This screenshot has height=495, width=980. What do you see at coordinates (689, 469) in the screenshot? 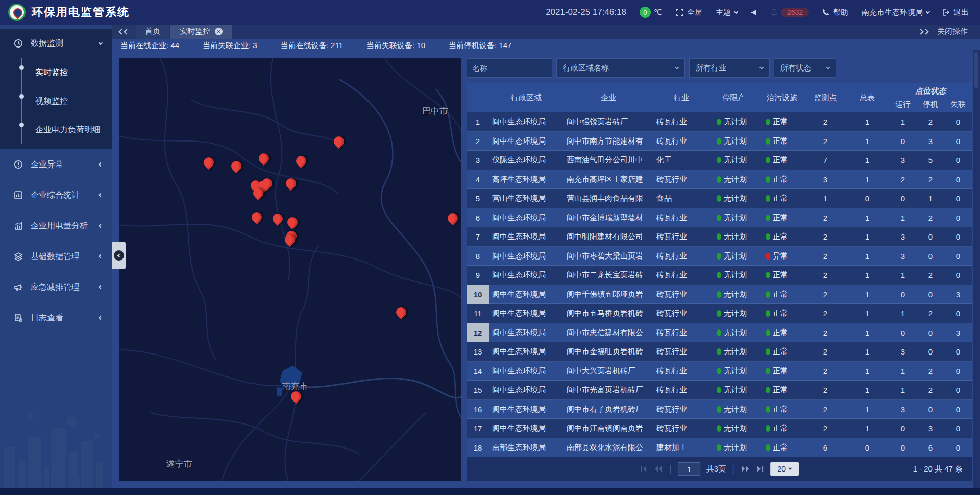
I see `page-input` at bounding box center [689, 469].